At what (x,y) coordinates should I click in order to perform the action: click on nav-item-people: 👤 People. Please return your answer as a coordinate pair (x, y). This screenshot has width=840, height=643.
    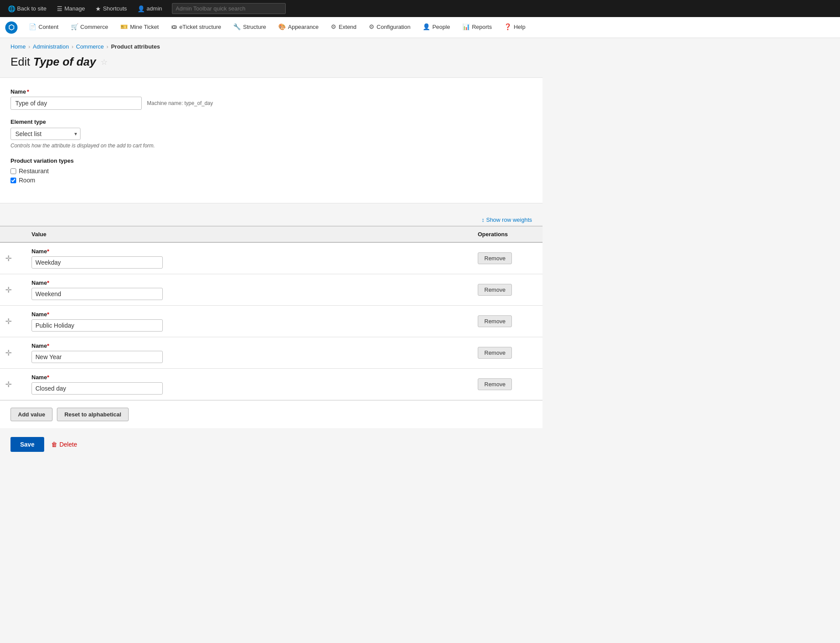
    Looking at the image, I should click on (436, 28).